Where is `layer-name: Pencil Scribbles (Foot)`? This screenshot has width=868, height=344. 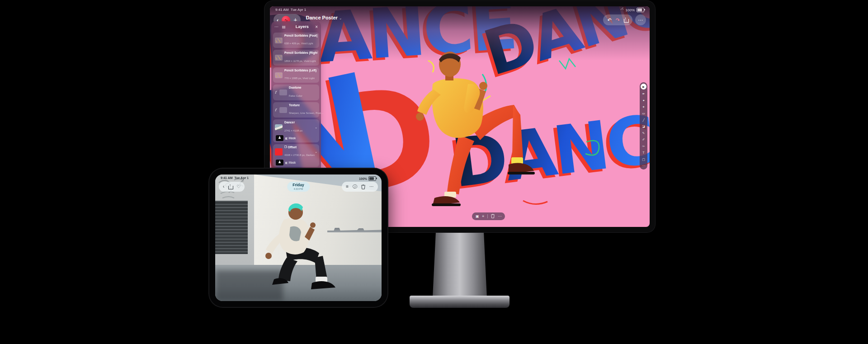
layer-name: Pencil Scribbles (Foot) is located at coordinates (301, 36).